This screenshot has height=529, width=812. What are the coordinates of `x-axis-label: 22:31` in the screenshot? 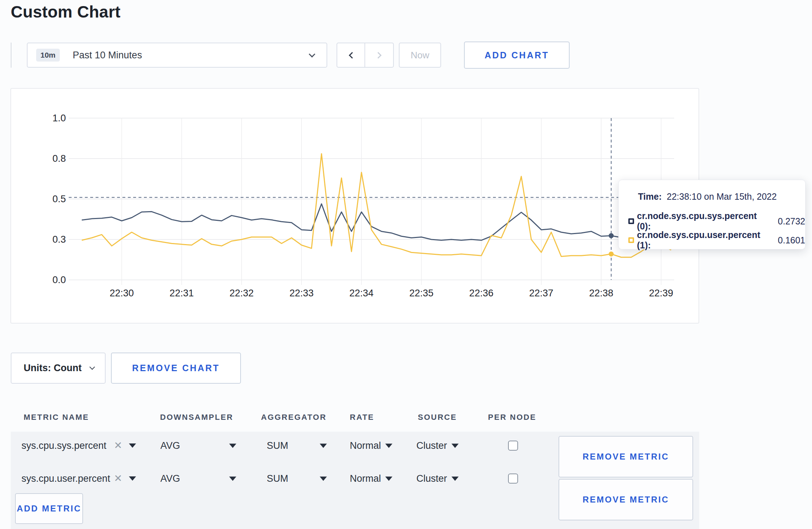 It's located at (182, 293).